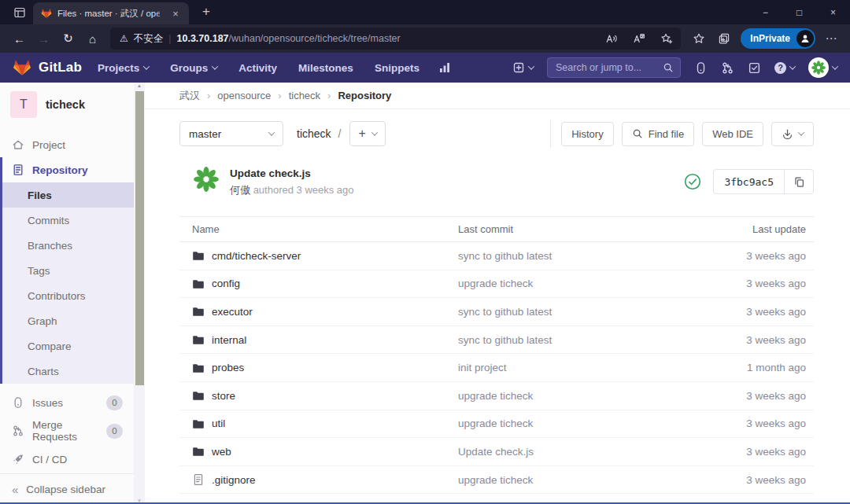 Image resolution: width=850 pixels, height=504 pixels. What do you see at coordinates (228, 368) in the screenshot?
I see `file-link: probes` at bounding box center [228, 368].